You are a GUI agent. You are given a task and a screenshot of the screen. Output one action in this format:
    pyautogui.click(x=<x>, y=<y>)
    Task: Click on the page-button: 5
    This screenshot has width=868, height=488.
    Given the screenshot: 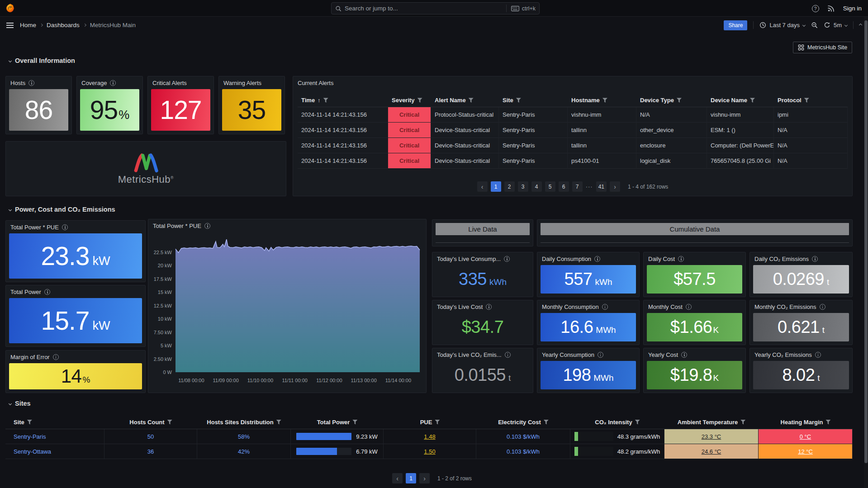 What is the action you would take?
    pyautogui.click(x=550, y=186)
    